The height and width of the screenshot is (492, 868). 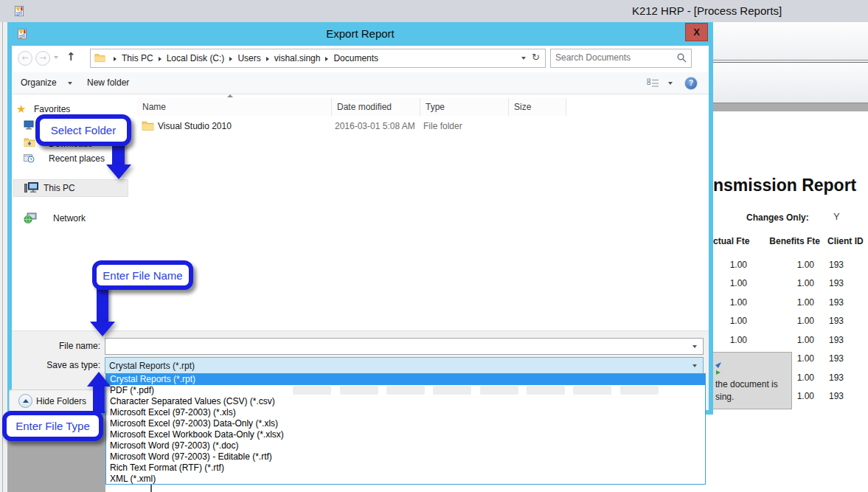 I want to click on organize-button: Organize, so click(x=38, y=83).